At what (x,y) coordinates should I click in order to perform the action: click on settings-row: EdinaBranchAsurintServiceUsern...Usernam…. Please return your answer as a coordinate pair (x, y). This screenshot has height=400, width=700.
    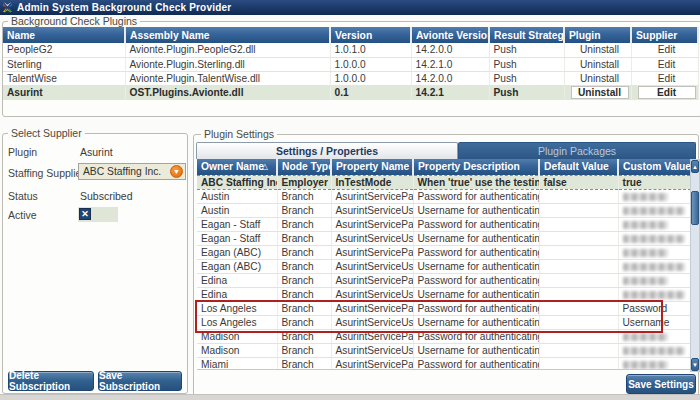
    Looking at the image, I should click on (444, 294).